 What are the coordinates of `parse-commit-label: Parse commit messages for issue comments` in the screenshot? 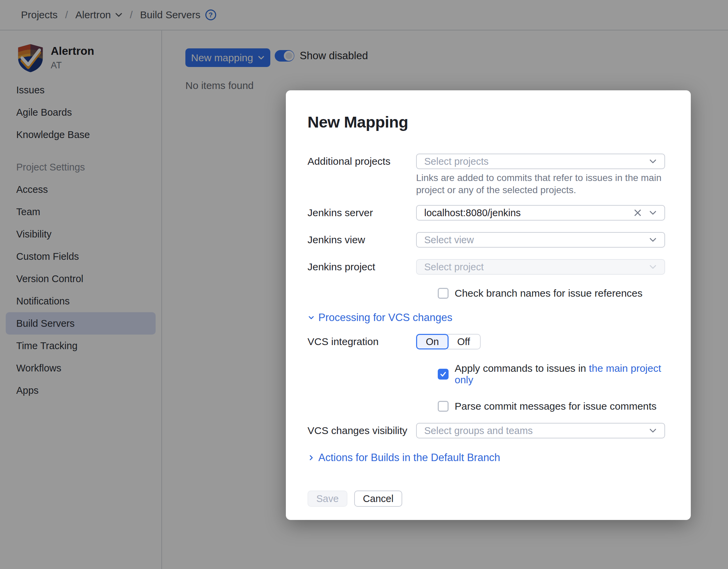 It's located at (555, 406).